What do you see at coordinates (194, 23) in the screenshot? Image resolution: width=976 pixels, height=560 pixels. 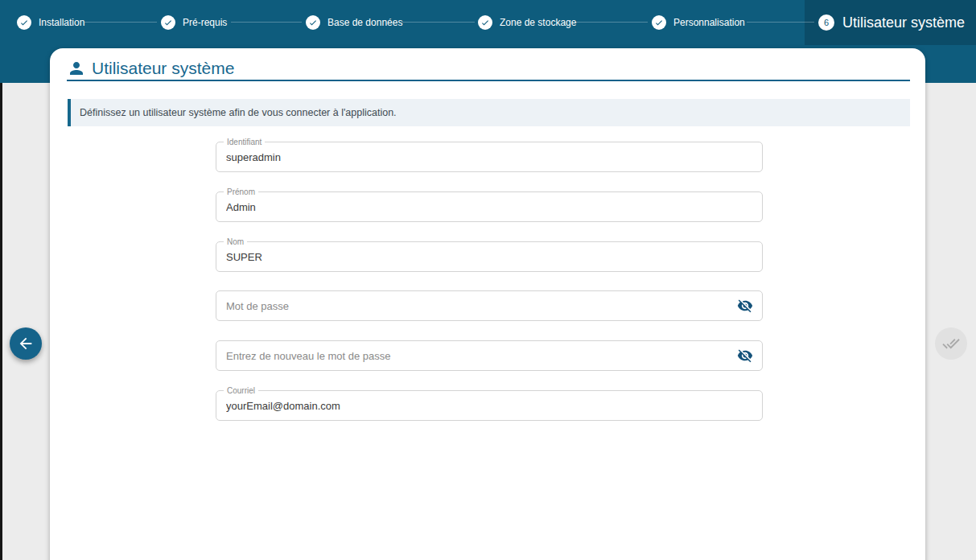 I see `stepper-step-pre-requis: Pré-requis` at bounding box center [194, 23].